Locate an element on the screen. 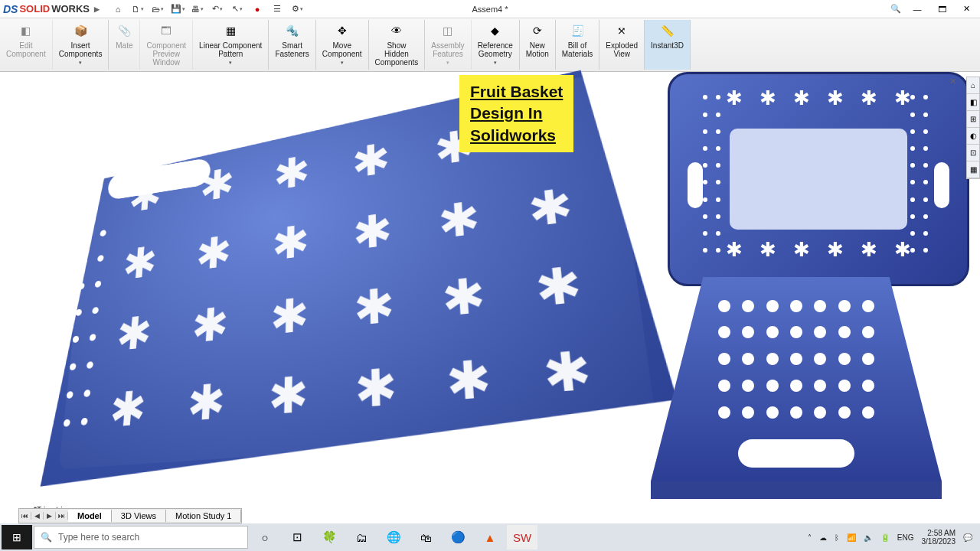 Image resolution: width=980 pixels, height=551 pixels. print-icon: 🖶 is located at coordinates (198, 9).